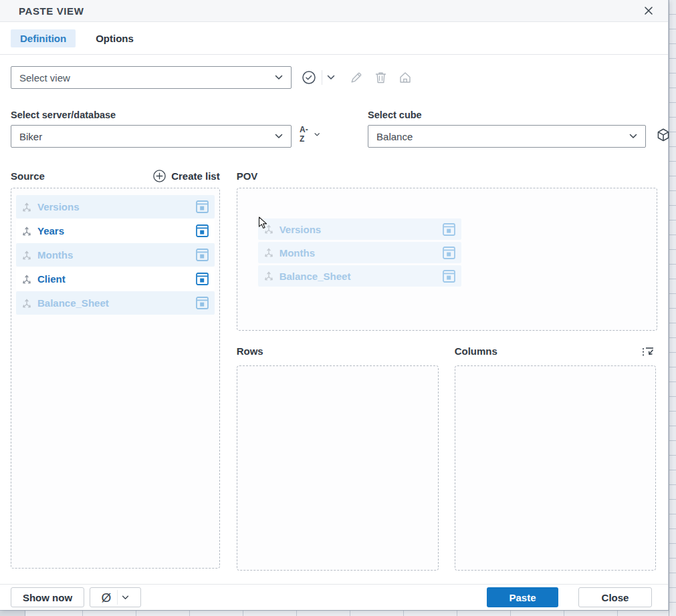 This screenshot has height=616, width=676. Describe the element at coordinates (115, 231) in the screenshot. I see `source-item-years: Years` at that location.